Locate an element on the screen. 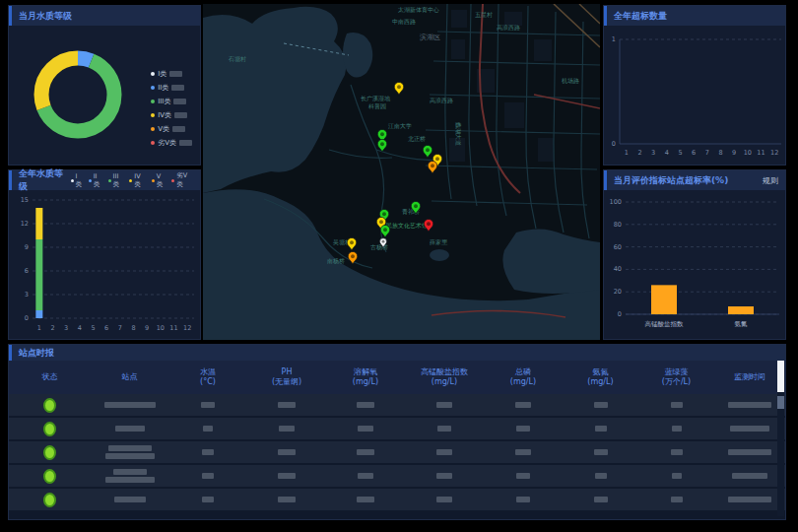 Image resolution: width=798 pixels, height=532 pixels. table-scrollbar-track is located at coordinates (780, 438).